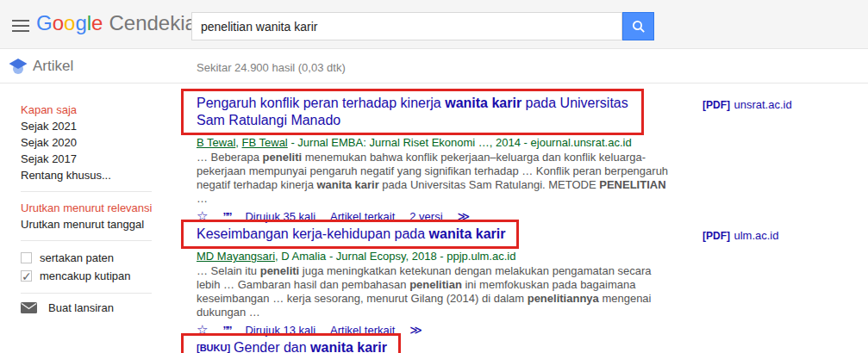 The height and width of the screenshot is (353, 868). What do you see at coordinates (97, 22) in the screenshot?
I see `logo-letter: e` at bounding box center [97, 22].